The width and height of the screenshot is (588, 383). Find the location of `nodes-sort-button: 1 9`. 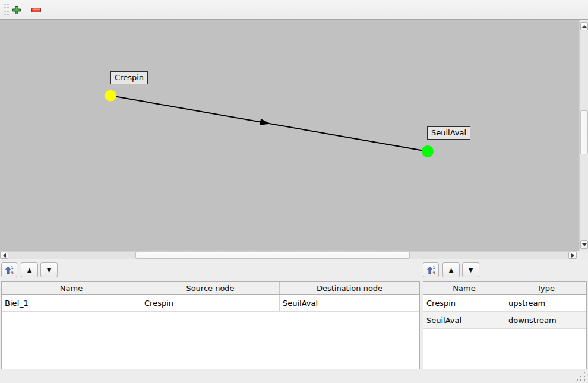

nodes-sort-button: 1 9 is located at coordinates (431, 270).